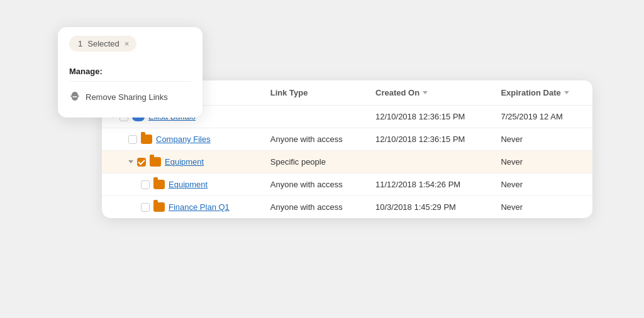 This screenshot has width=644, height=318. What do you see at coordinates (103, 44) in the screenshot?
I see `selected-badge: 1 Selected ×` at bounding box center [103, 44].